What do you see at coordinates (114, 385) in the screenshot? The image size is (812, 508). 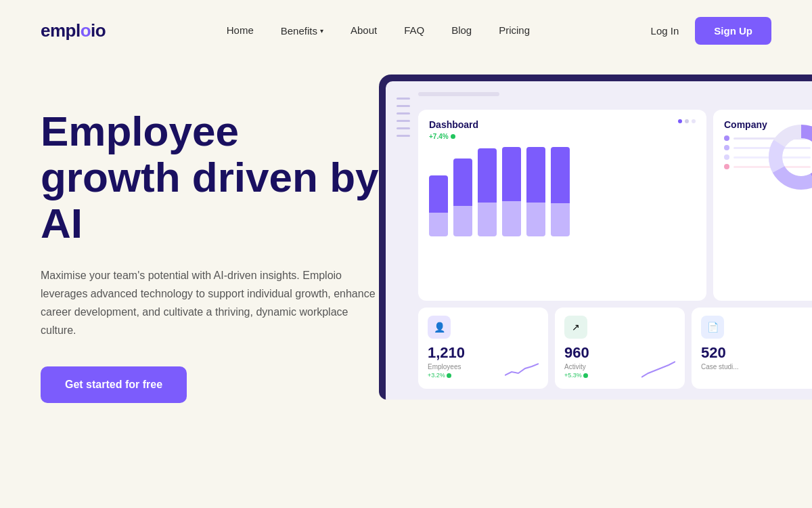 I see `cta-button: Get started for free` at bounding box center [114, 385].